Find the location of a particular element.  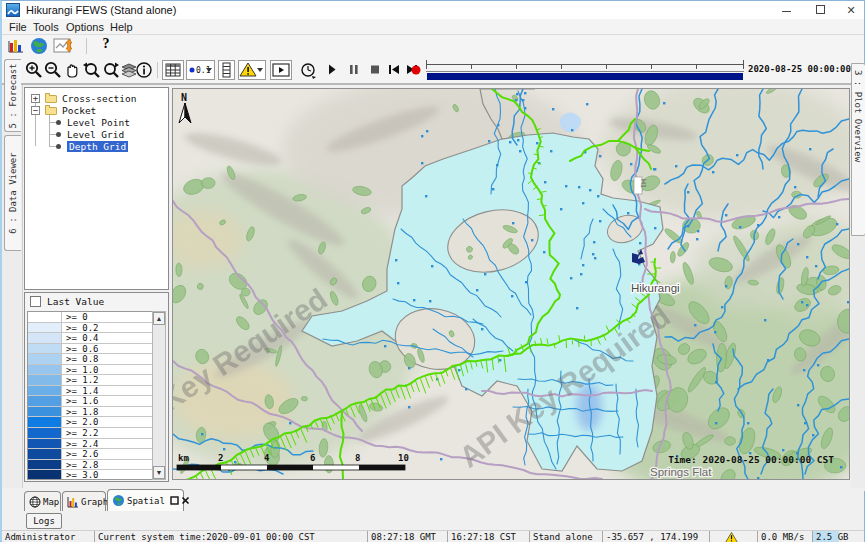

maximize-button is located at coordinates (821, 10).